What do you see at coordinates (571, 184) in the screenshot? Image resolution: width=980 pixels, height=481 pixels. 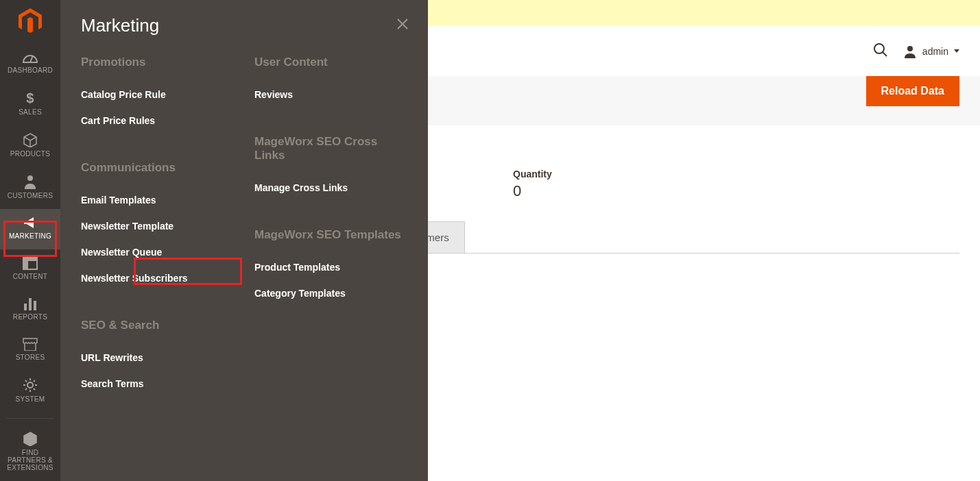 I see `stat-quantity: Quantity 0` at bounding box center [571, 184].